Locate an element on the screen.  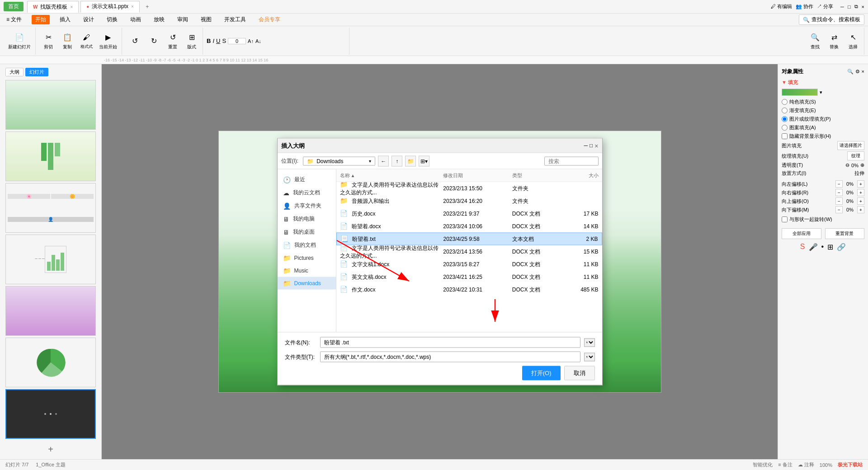
select-btn: ↖ 选择 is located at coordinates (853, 41).